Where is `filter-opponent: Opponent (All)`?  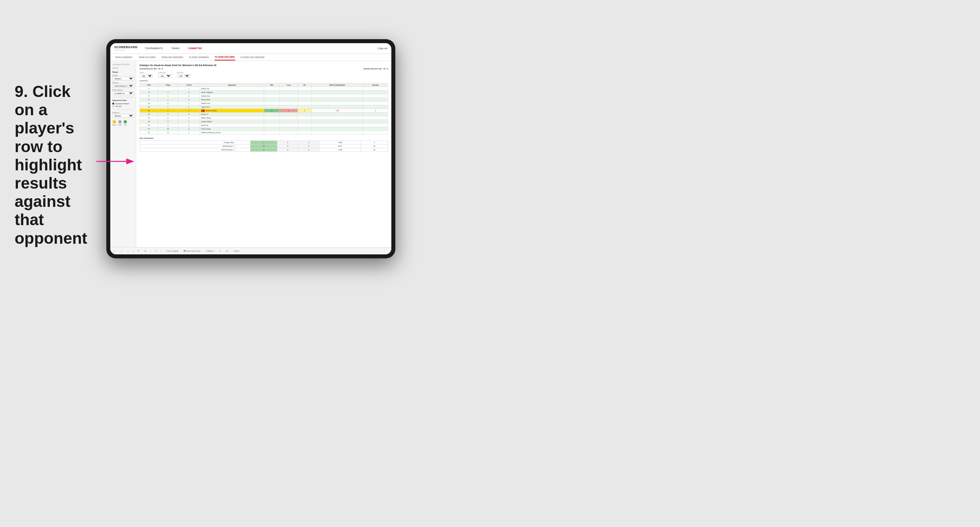
filter-opponent: Opponent (All) is located at coordinates (183, 75).